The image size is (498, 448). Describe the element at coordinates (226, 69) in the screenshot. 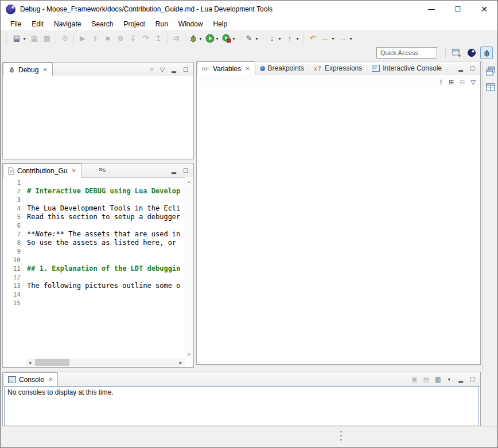

I see `tab-variables: (x)= Variables ✕` at that location.